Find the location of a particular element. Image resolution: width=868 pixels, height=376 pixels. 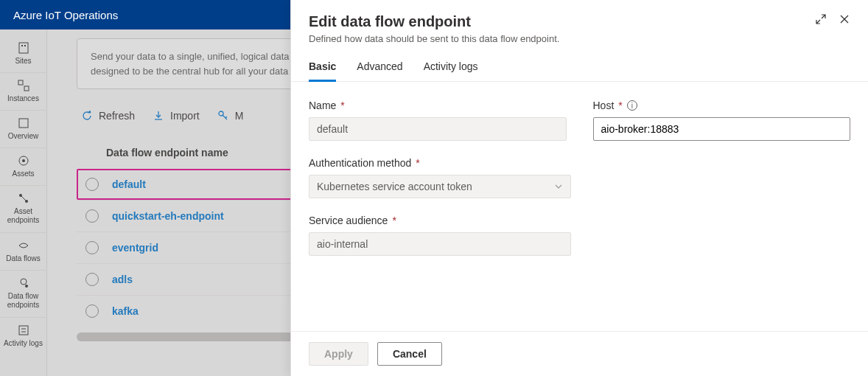

info-icon: i is located at coordinates (632, 105).